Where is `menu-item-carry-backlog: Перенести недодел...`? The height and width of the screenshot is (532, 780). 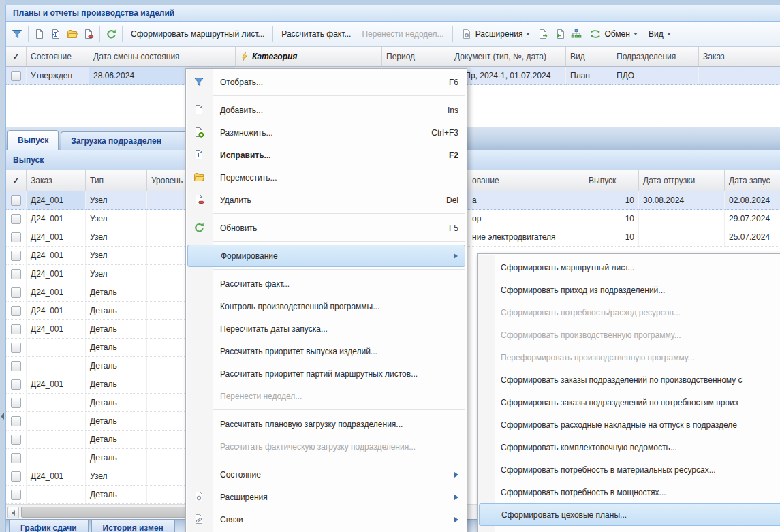
menu-item-carry-backlog: Перенести недодел... is located at coordinates (326, 396).